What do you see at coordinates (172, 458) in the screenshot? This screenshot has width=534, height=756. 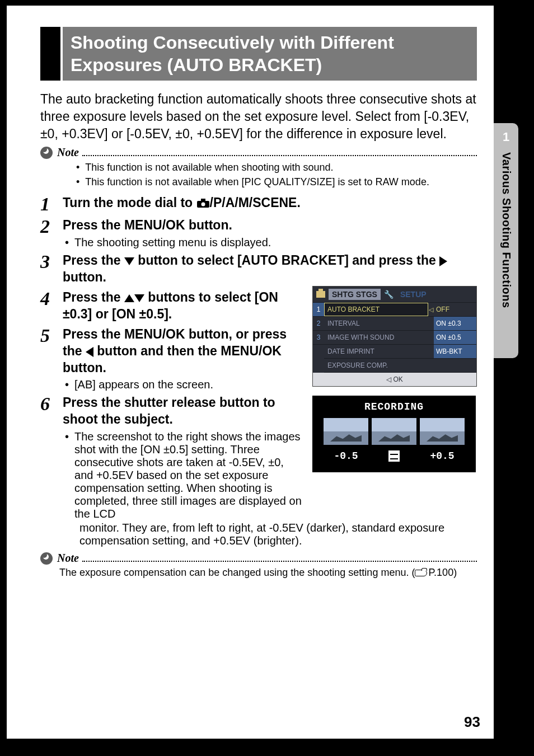 I see `step: 6 Press the shutter release button to sh…` at bounding box center [172, 458].